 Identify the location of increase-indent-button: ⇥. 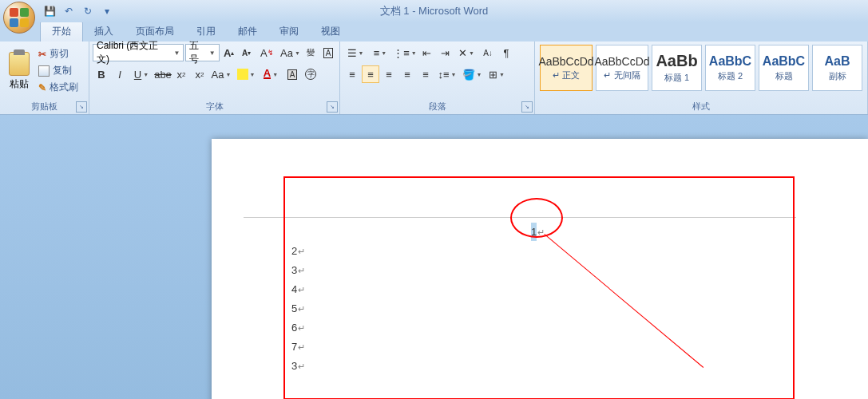
(445, 53).